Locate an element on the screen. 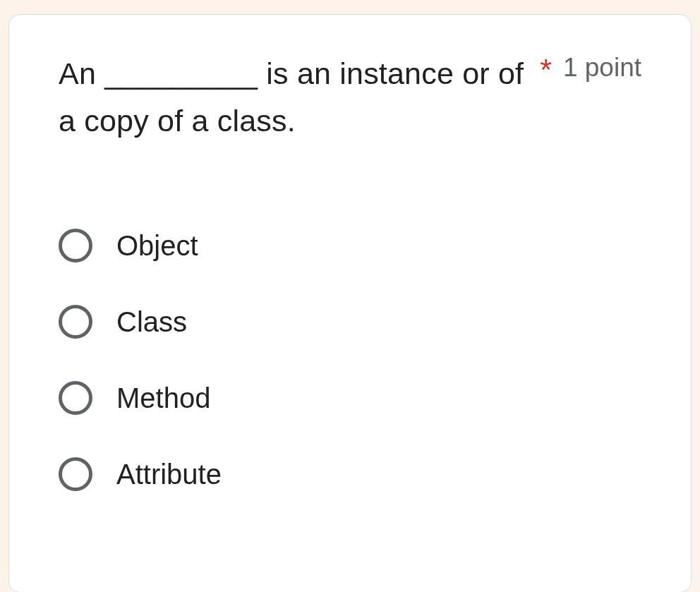 Image resolution: width=700 pixels, height=592 pixels. option-attribute: Attribute is located at coordinates (350, 474).